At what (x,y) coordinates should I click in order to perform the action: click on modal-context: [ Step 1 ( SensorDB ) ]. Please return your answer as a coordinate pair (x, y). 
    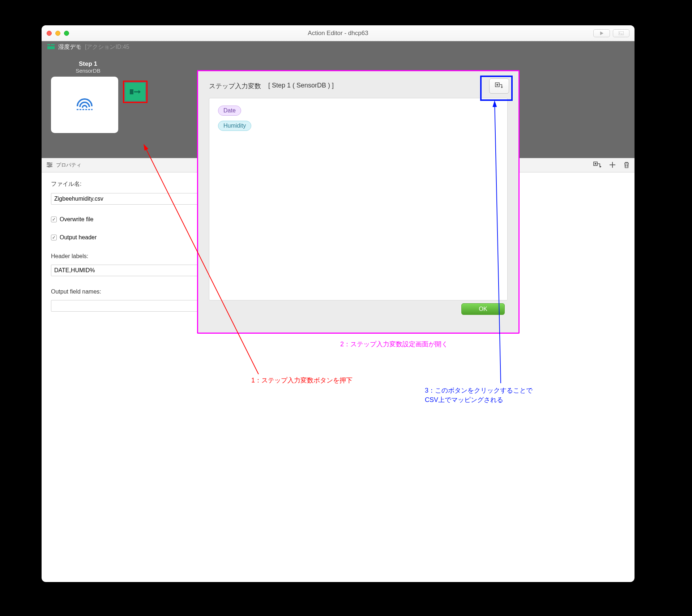
    Looking at the image, I should click on (301, 86).